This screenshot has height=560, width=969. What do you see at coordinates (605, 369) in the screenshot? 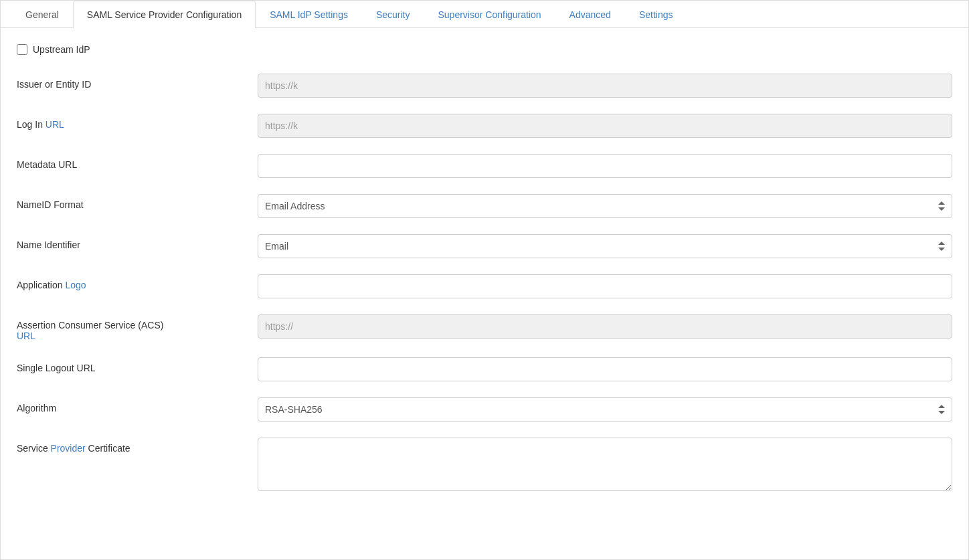
I see `single-logout-input` at bounding box center [605, 369].